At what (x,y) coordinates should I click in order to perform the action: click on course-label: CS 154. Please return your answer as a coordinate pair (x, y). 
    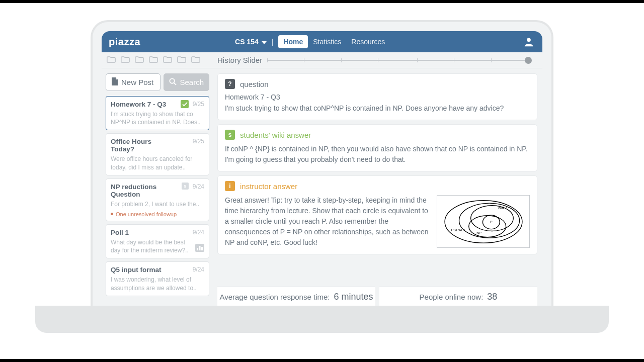
    Looking at the image, I should click on (247, 42).